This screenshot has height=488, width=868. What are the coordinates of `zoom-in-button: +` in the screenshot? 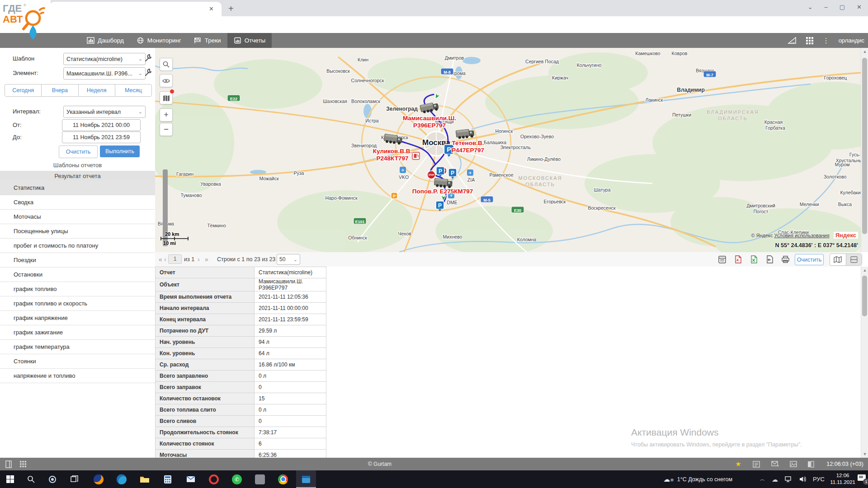 It's located at (166, 115).